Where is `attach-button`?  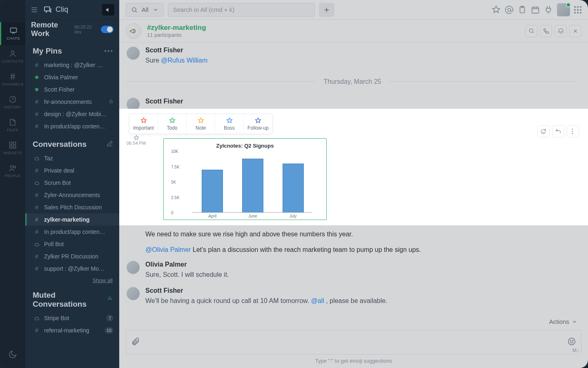
attach-button is located at coordinates (136, 342).